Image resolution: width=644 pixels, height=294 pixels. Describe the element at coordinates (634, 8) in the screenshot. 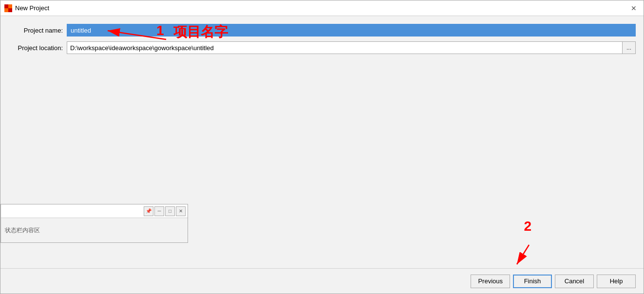

I see `close-button: ✕` at that location.